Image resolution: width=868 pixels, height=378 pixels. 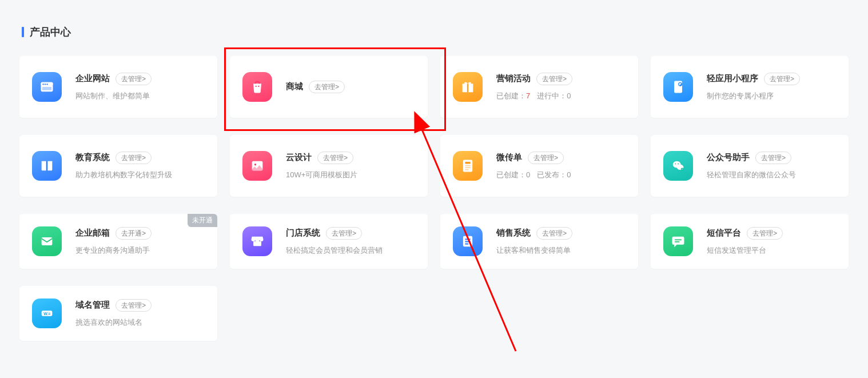 What do you see at coordinates (202, 221) in the screenshot?
I see `status-badge: 未开通` at bounding box center [202, 221].